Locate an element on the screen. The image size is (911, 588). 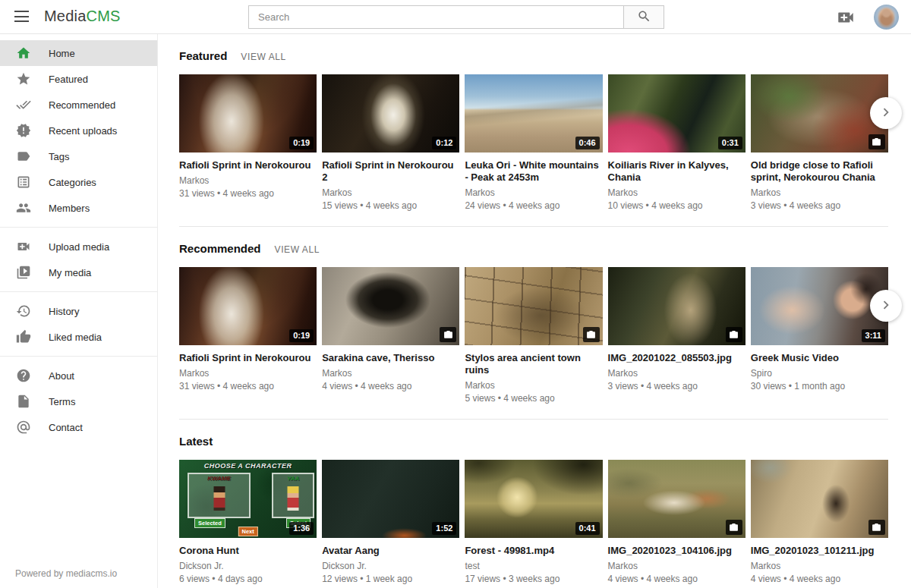
media-thumbnail-river-kayak: 0:31 is located at coordinates (677, 114).